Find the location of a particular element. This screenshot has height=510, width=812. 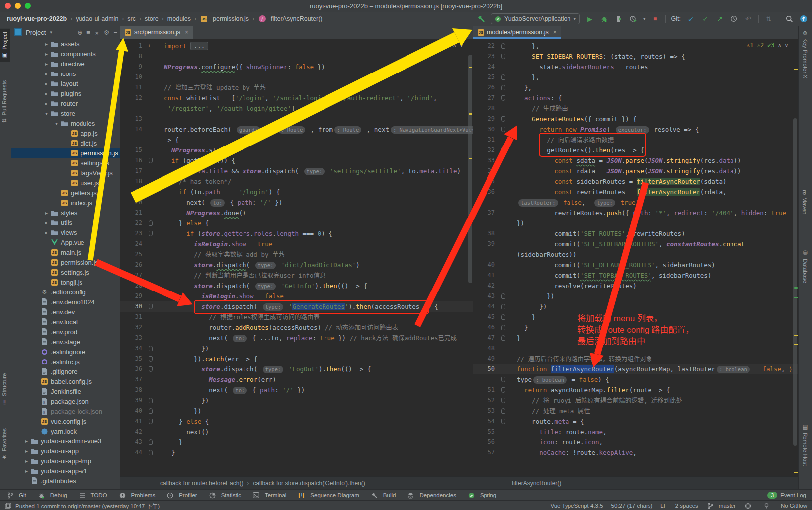

toolwindow-problems: Problems is located at coordinates (137, 496).